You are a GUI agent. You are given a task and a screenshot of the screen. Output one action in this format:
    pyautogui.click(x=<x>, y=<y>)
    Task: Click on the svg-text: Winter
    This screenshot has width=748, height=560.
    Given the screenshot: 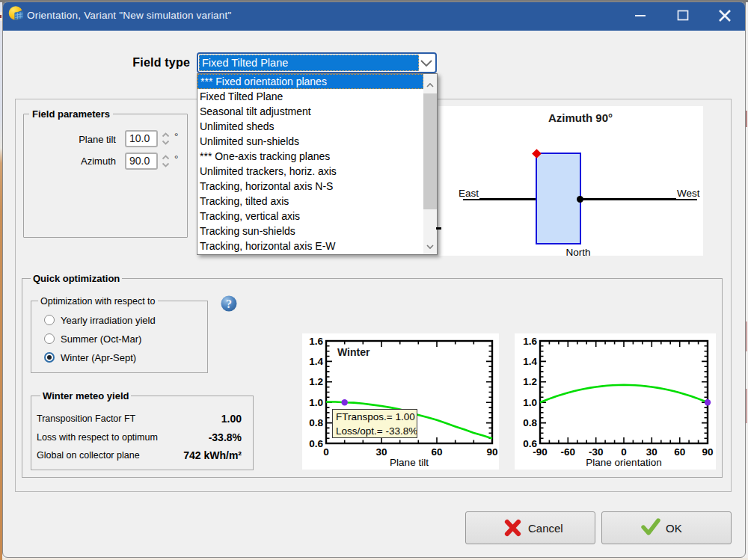 What is the action you would take?
    pyautogui.click(x=354, y=352)
    